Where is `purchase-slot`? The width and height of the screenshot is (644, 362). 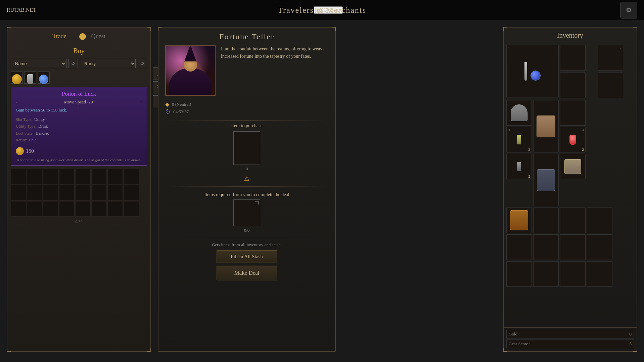 purchase-slot is located at coordinates (247, 148).